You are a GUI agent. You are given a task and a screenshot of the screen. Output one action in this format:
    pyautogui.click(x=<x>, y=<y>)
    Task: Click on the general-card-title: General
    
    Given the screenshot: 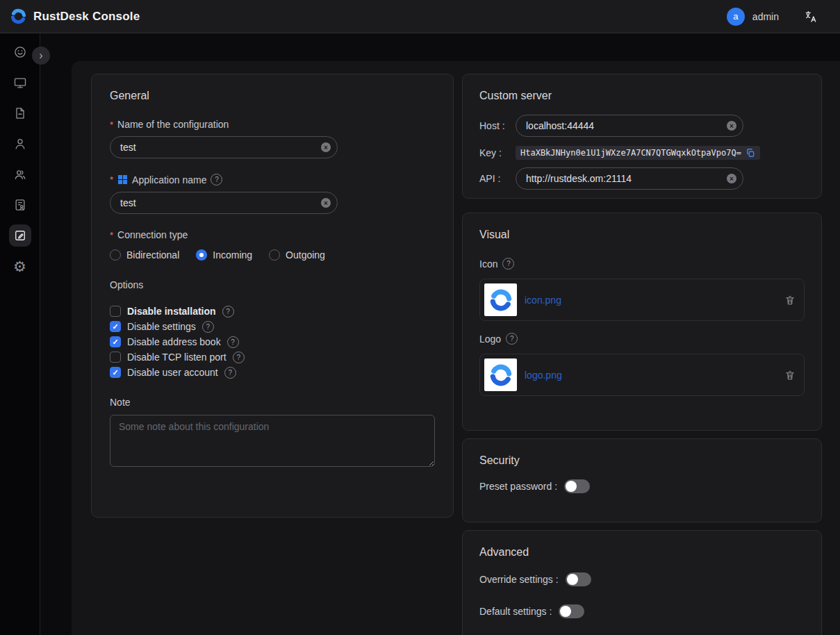 What is the action you would take?
    pyautogui.click(x=272, y=96)
    